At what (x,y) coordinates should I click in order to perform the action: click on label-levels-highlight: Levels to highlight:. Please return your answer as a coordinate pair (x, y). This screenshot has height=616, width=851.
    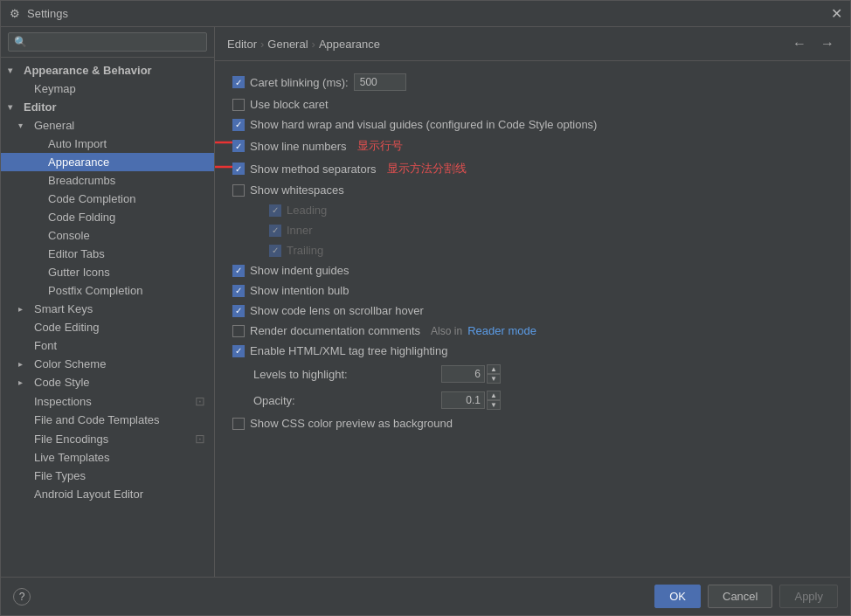
    Looking at the image, I should click on (301, 374).